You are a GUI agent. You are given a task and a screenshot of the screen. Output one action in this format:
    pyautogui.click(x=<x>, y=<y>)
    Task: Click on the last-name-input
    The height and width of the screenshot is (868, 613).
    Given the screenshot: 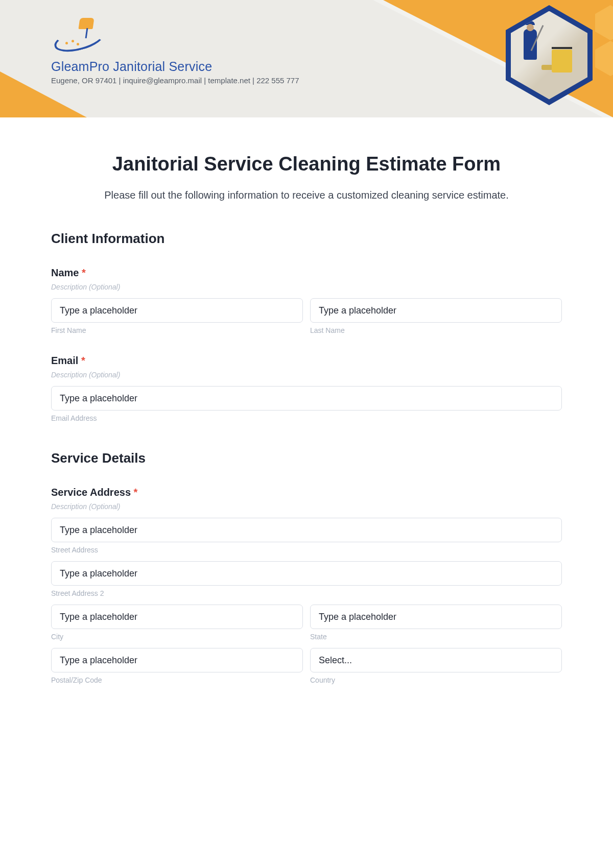 What is the action you would take?
    pyautogui.click(x=436, y=310)
    